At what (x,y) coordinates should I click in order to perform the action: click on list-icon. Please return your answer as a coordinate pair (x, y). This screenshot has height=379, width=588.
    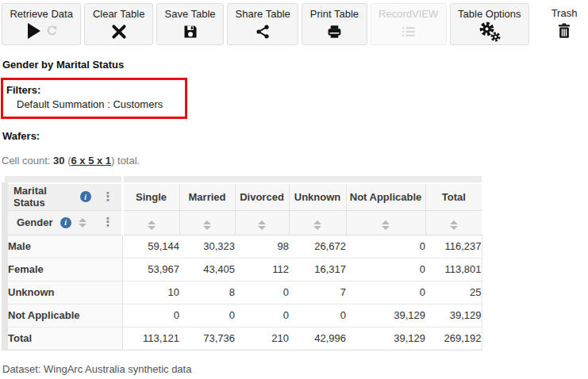
    Looking at the image, I should click on (409, 32).